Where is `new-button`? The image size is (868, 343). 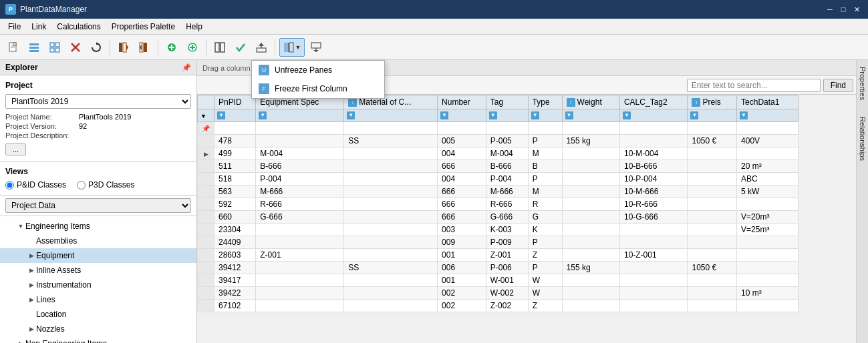 new-button is located at coordinates (13, 47).